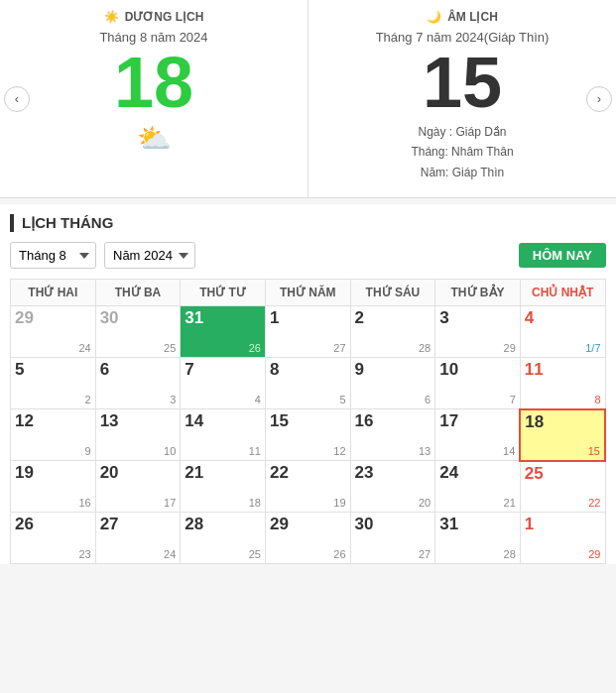 The width and height of the screenshot is (616, 693). Describe the element at coordinates (17, 99) in the screenshot. I see `prev-arrow: ‹` at that location.